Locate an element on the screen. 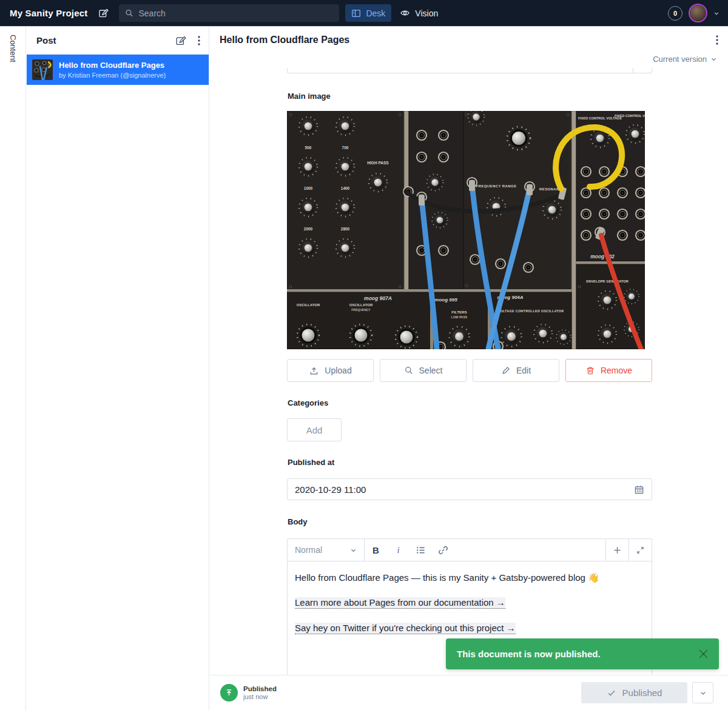 This screenshot has width=728, height=710. new-document-button is located at coordinates (103, 13).